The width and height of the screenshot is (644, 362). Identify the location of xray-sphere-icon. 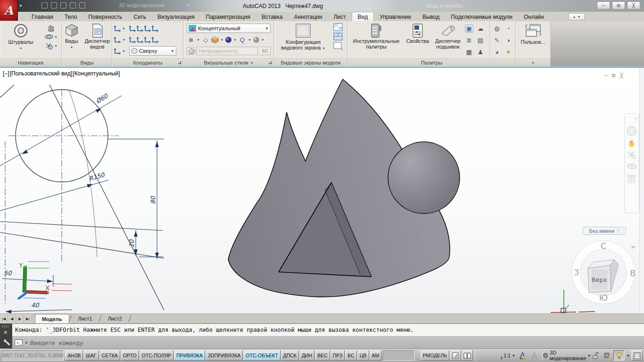
(191, 51).